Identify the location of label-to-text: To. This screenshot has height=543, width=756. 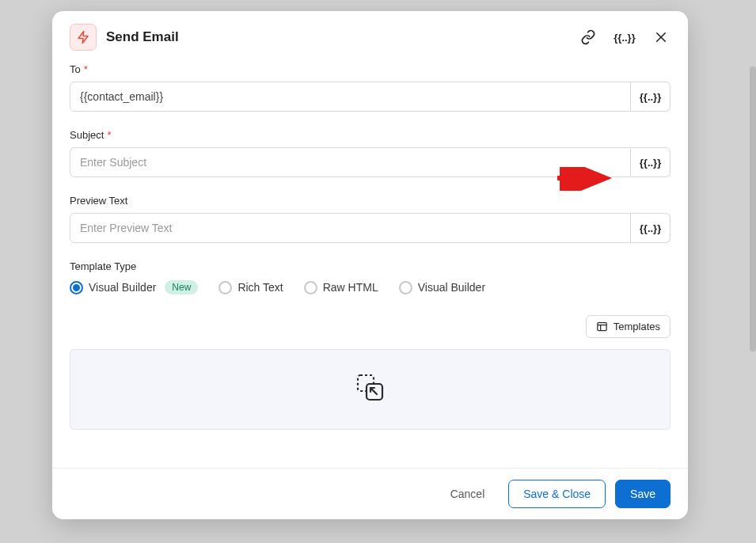
(75, 70).